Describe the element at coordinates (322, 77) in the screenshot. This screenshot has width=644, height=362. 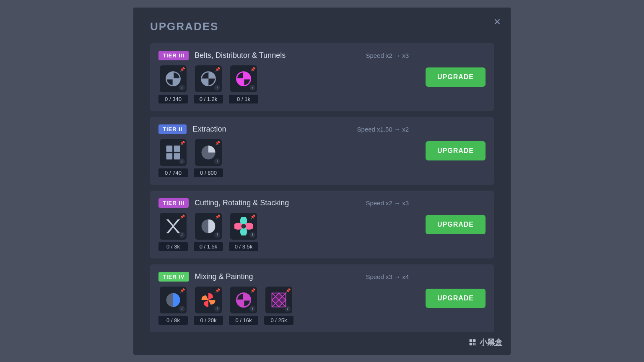
I see `upgrade-row-0: TIER IIIBelts, Distributor & TunnelsSpee…` at that location.